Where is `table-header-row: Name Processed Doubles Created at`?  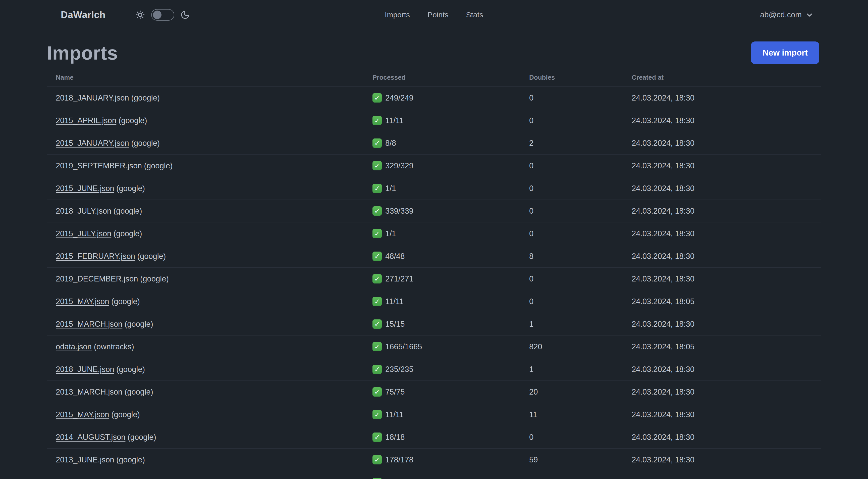
table-header-row: Name Processed Doubles Created at is located at coordinates (434, 78).